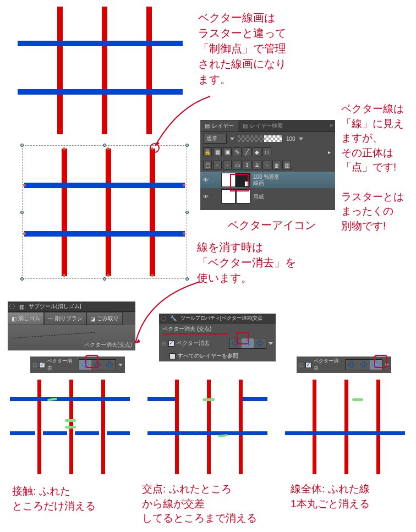 Image resolution: width=416 pixels, height=532 pixels. Describe the element at coordinates (352, 365) in the screenshot. I see `mode-touch-icon: ✚` at that location.